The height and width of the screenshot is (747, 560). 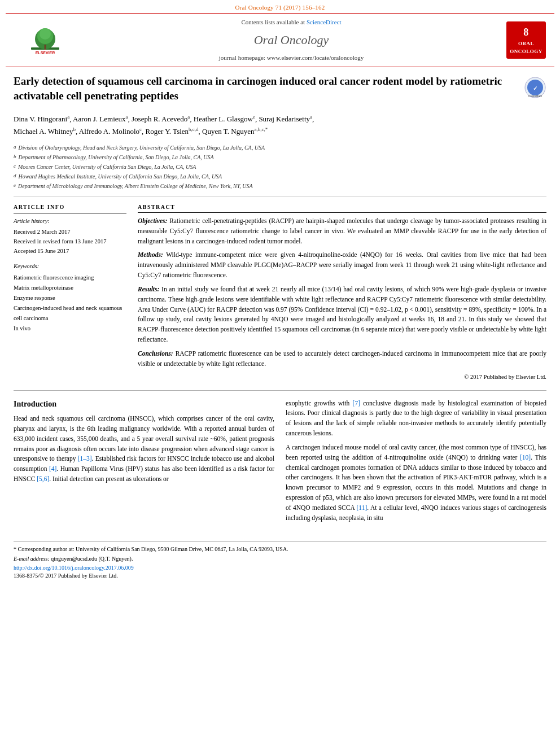 What do you see at coordinates (194, 129) in the screenshot?
I see `author-tsien-sup: b,c,d` at bounding box center [194, 129].